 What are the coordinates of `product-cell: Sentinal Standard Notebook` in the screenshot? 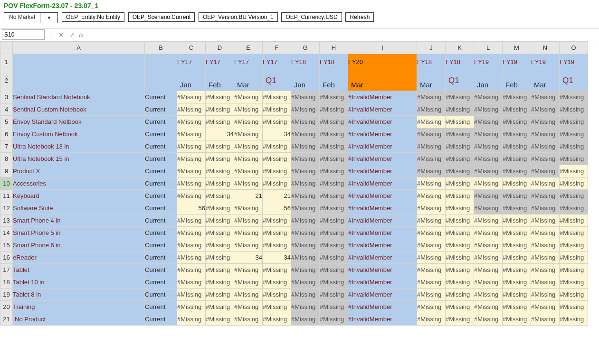 It's located at (79, 97).